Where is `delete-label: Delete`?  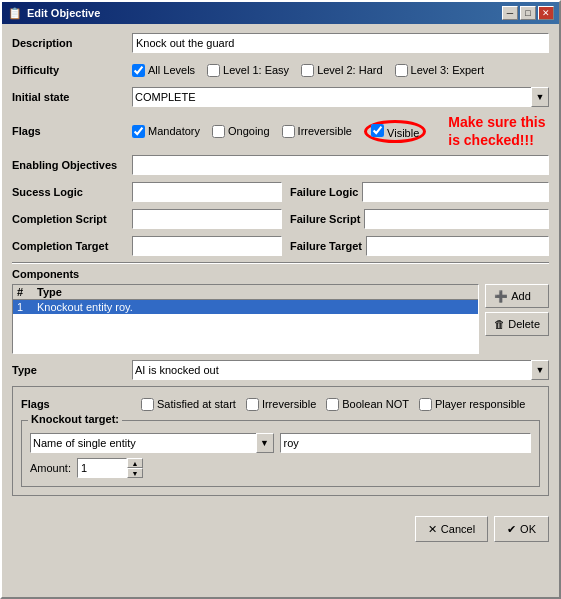
delete-label: Delete is located at coordinates (524, 324).